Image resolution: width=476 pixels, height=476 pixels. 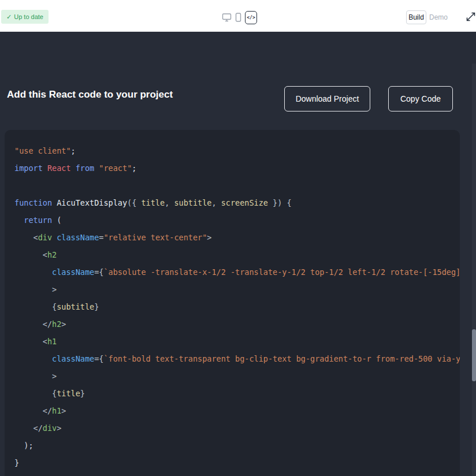 What do you see at coordinates (226, 17) in the screenshot?
I see `desktop-icon` at bounding box center [226, 17].